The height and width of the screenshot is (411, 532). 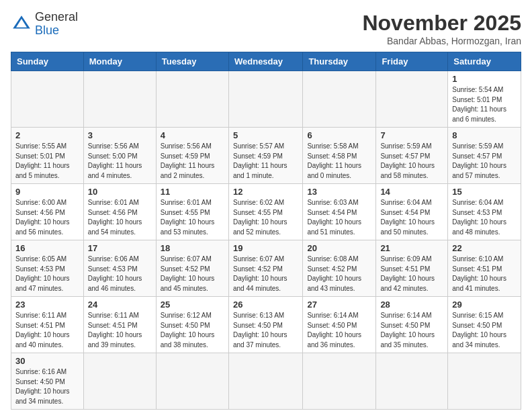 What do you see at coordinates (192, 269) in the screenshot?
I see `calendar-cell: 18Sunrise: 6:07 AM Sunset: 4:52 PM Dayli…` at bounding box center [192, 269].